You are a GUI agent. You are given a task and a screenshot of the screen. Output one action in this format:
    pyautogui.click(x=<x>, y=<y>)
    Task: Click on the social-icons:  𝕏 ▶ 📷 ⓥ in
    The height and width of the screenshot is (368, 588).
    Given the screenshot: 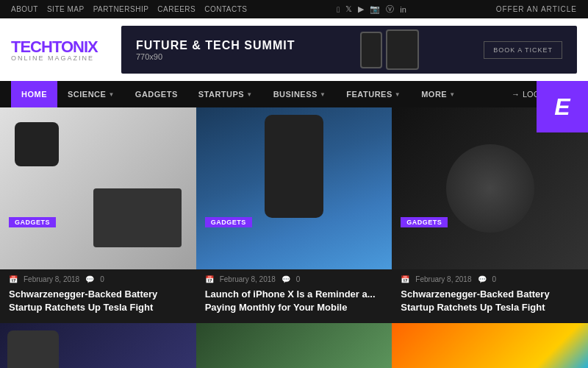 What is the action you would take?
    pyautogui.click(x=372, y=9)
    